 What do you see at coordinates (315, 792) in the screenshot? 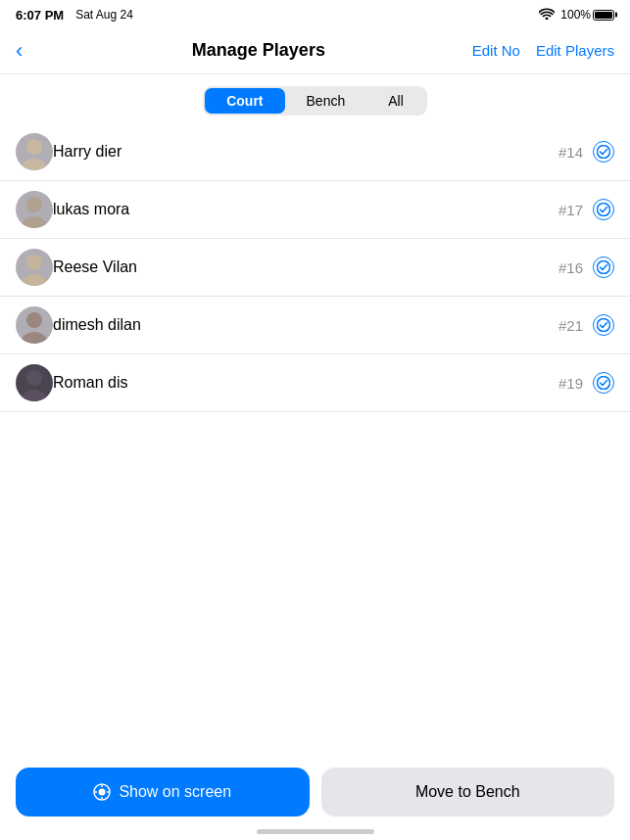
I see `bottom-bar: Show on screen Move to Bench` at bounding box center [315, 792].